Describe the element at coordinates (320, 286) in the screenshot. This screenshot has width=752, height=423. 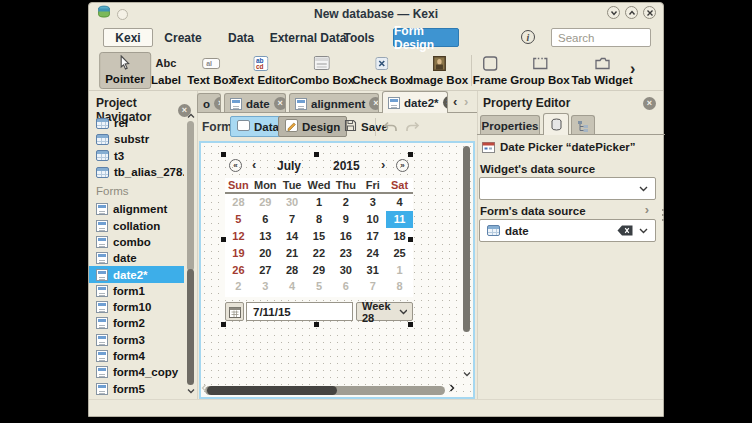
I see `day-cell: 5` at that location.